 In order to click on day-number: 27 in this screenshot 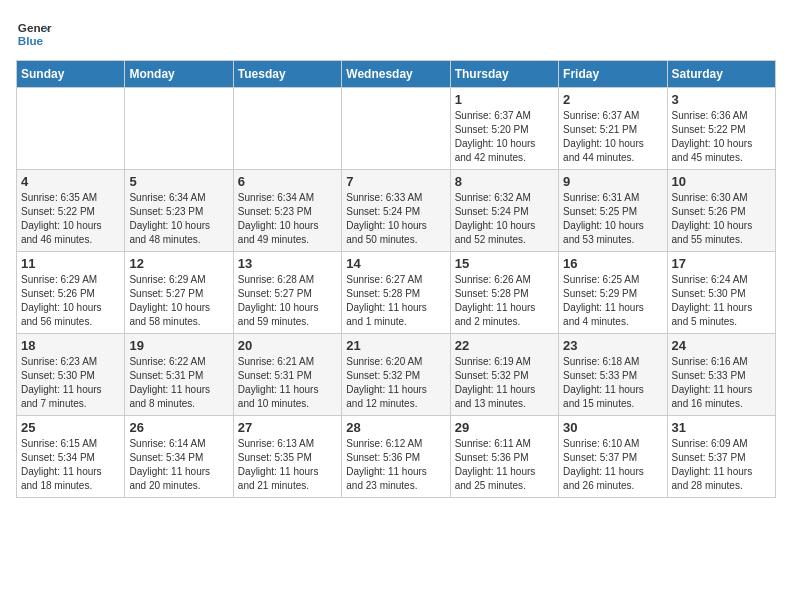, I will do `click(288, 428)`.